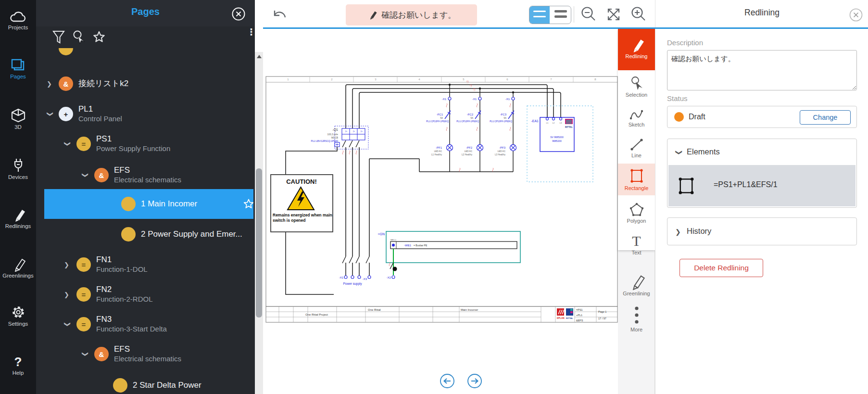  Describe the element at coordinates (18, 320) in the screenshot. I see `sidebar-item-settings: Settings` at that location.